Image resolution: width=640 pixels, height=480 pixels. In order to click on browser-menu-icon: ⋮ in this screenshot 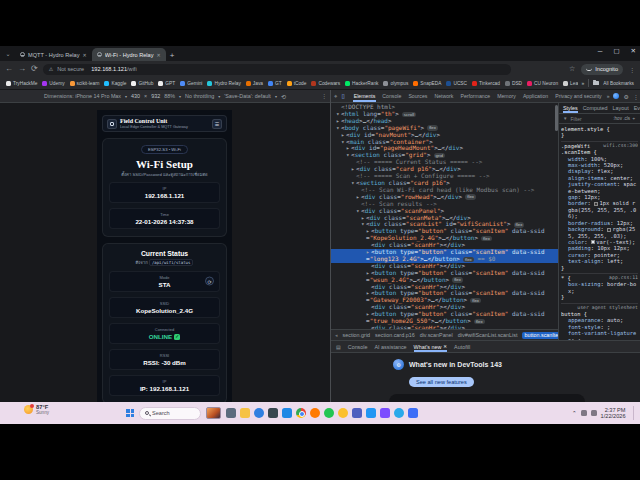, I will do `click(632, 70)`.